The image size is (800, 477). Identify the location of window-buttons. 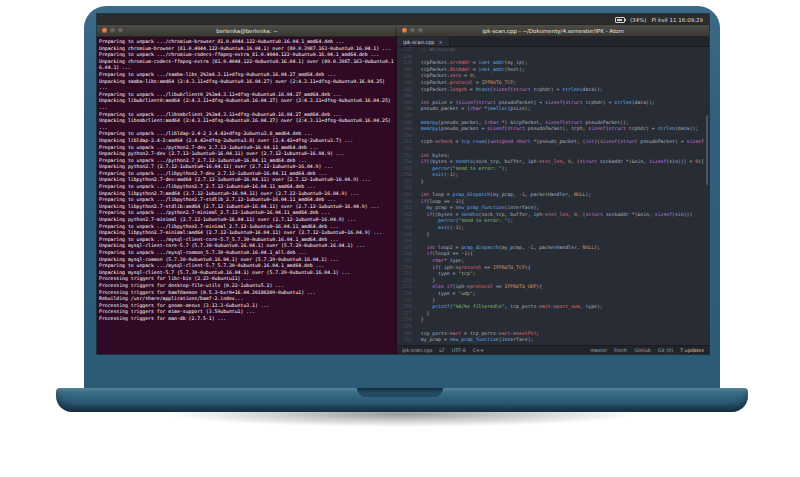
(412, 30).